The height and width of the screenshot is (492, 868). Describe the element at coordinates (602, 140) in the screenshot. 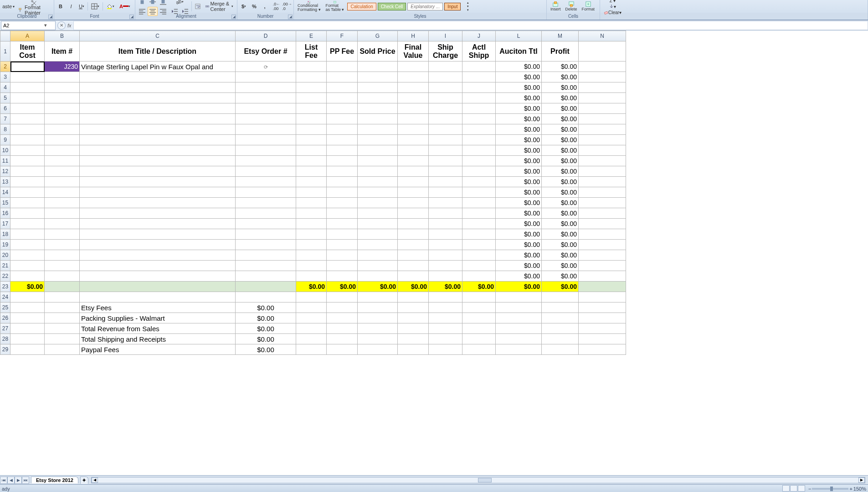

I see `cell-N9` at that location.